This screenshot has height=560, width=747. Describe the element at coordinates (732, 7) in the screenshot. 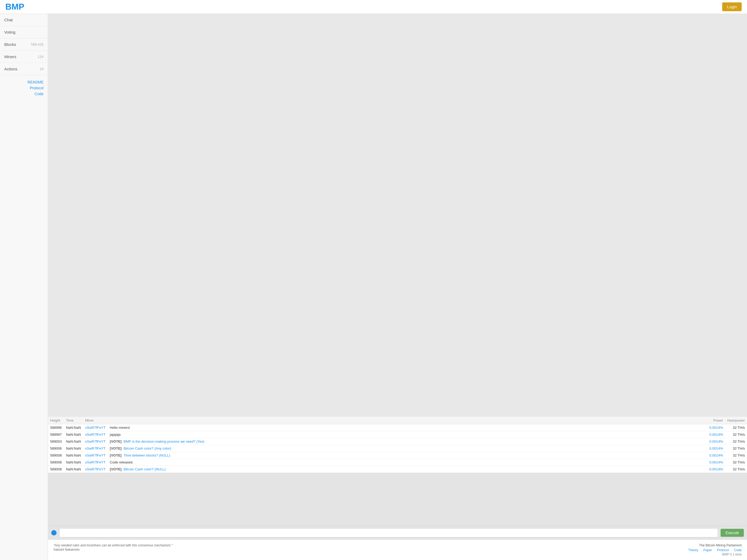

I see `login-button: Login` at that location.